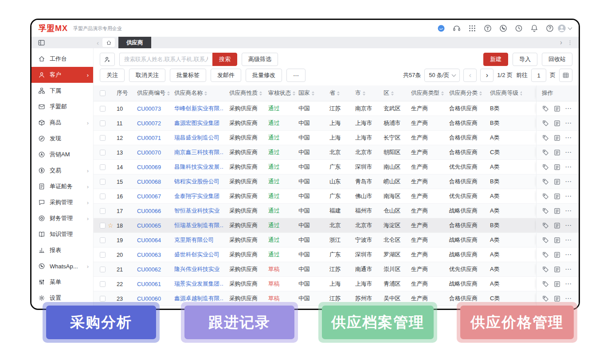 The image size is (611, 364). I want to click on supplier-code-link: CU00072, so click(149, 123).